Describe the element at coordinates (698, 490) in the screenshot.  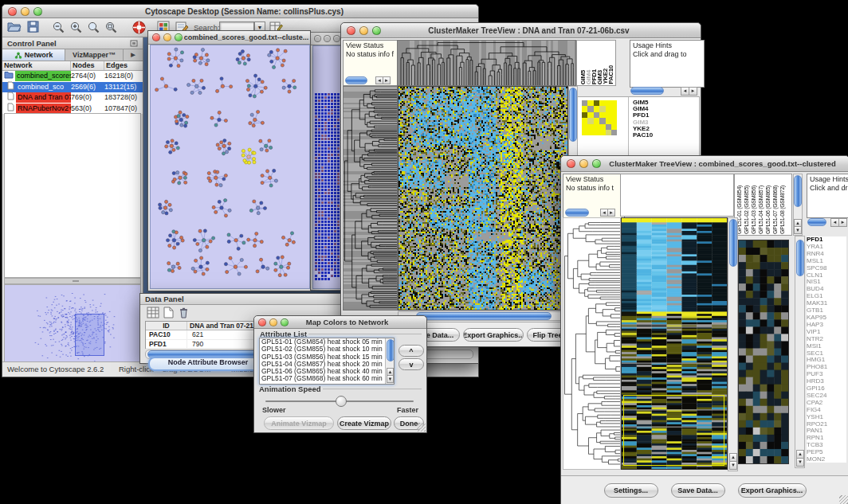
I see `tv2-save-data-button: Save Data...` at that location.